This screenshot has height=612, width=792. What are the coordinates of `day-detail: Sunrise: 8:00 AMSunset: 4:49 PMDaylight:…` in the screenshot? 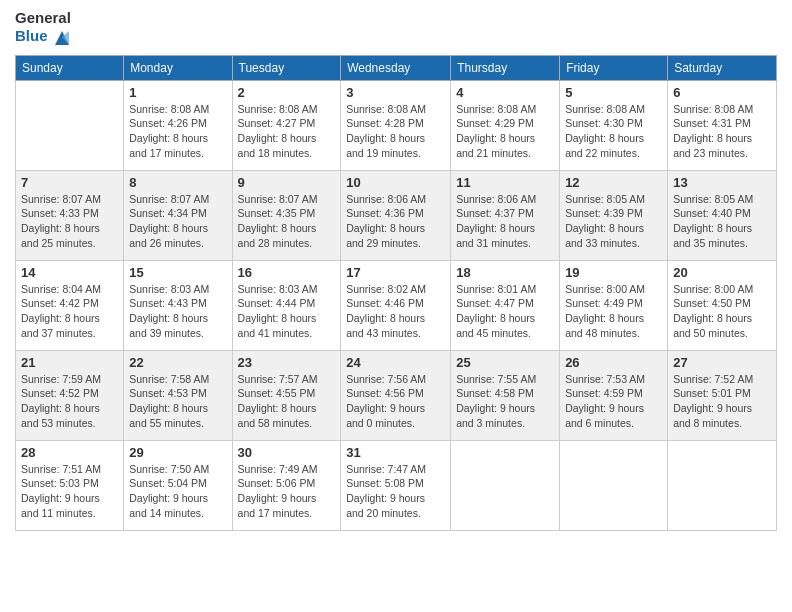 It's located at (614, 312).